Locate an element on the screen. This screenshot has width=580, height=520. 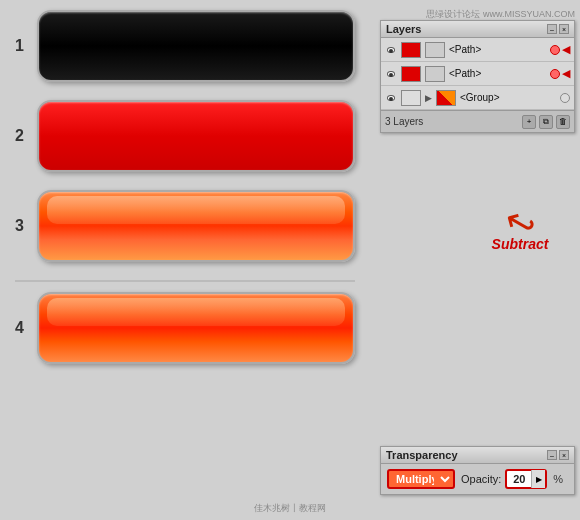
layer-thumb-group is located at coordinates (446, 98).